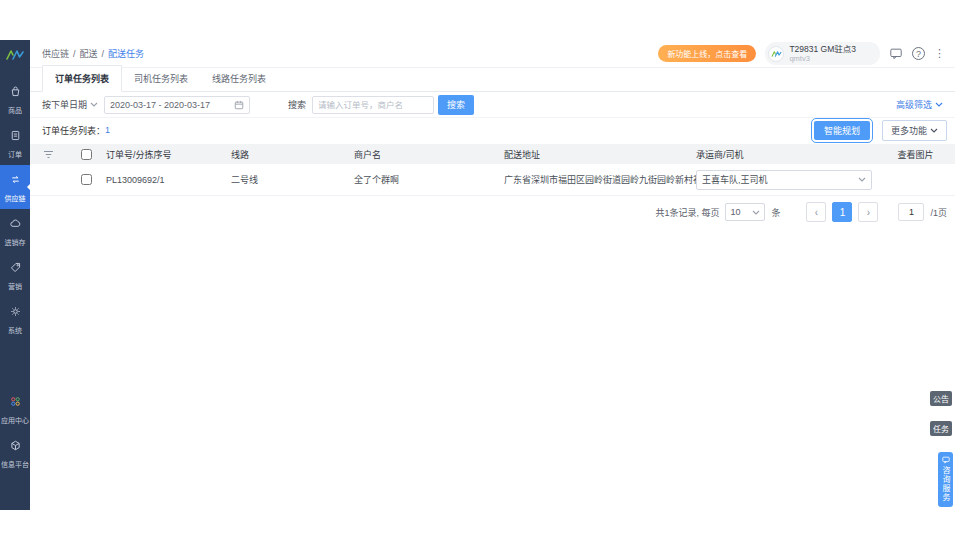 The height and width of the screenshot is (554, 955). Describe the element at coordinates (14, 242) in the screenshot. I see `sidebar-item-label: 进销存` at that location.